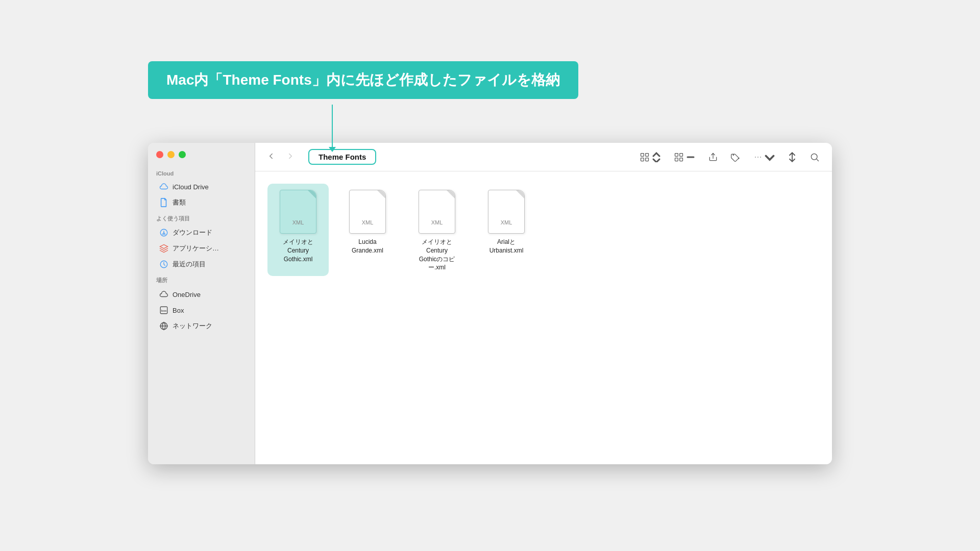  I want to click on sidebar-item-icloud-drive: iCloud Drive, so click(201, 187).